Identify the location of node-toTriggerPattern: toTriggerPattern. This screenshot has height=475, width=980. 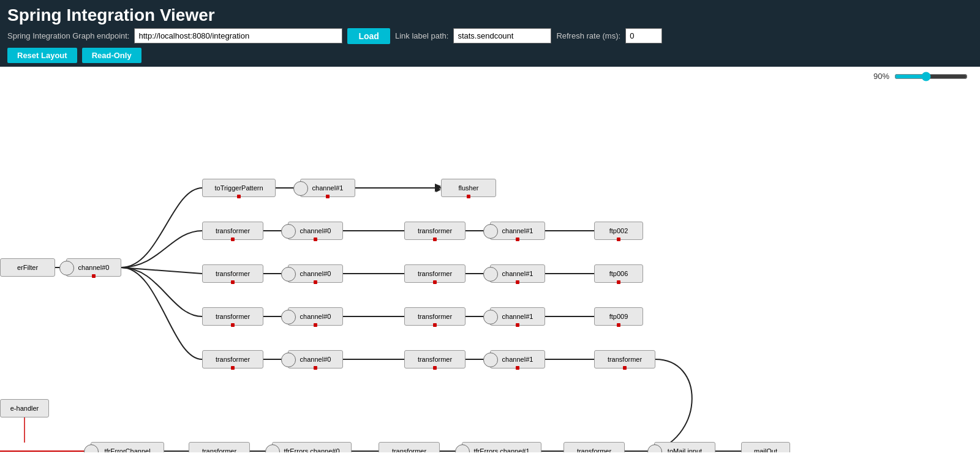
(239, 188).